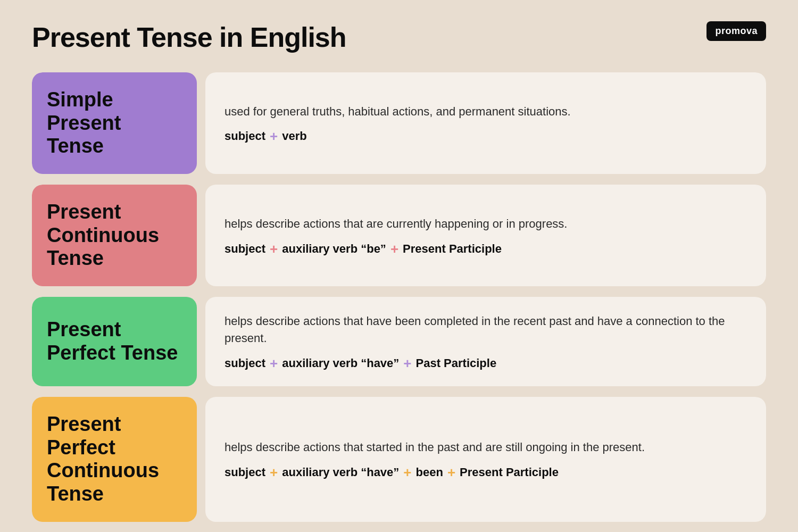 The image size is (798, 532). What do you see at coordinates (486, 472) in the screenshot?
I see `card-present-perfect-continuous-formula: subject + auxiliary verb “have” + been +…` at bounding box center [486, 472].